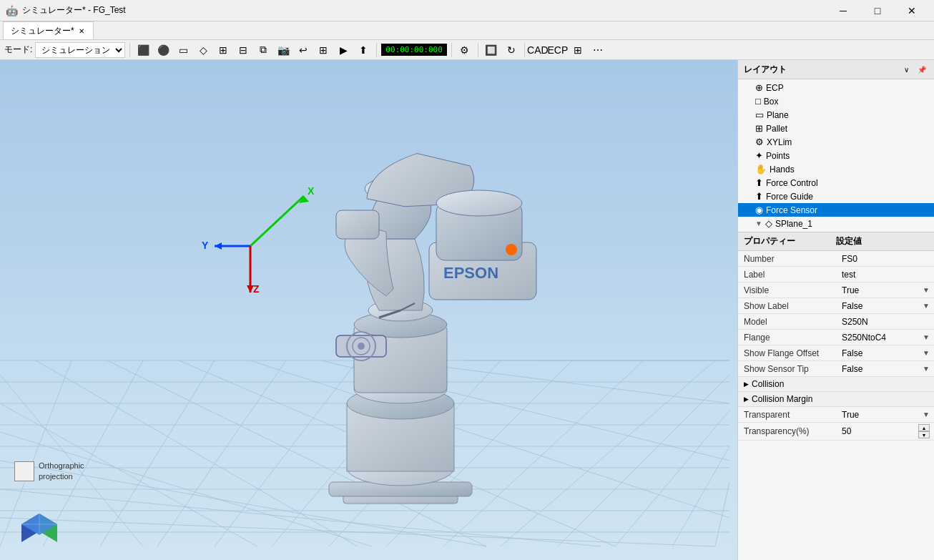 This screenshot has height=560, width=934. Describe the element at coordinates (11, 11) in the screenshot. I see `app-icon: 🤖` at that location.